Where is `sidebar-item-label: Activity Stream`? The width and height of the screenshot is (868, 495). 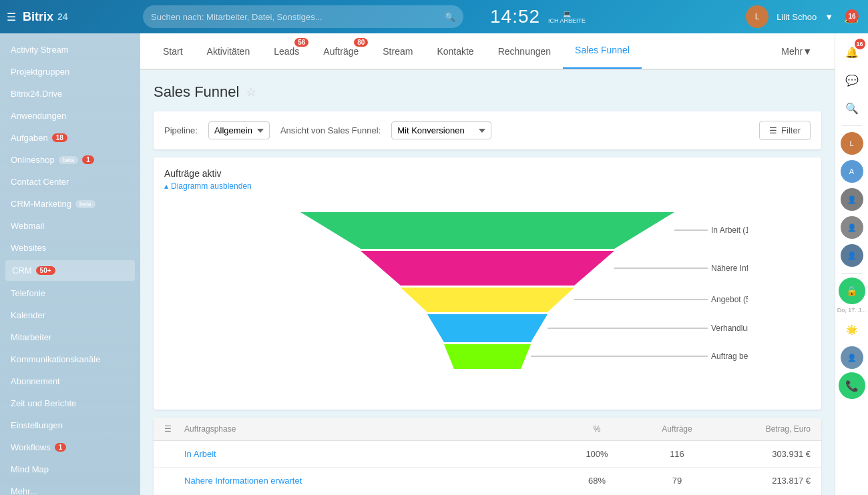
sidebar-item-label: Activity Stream is located at coordinates (40, 49).